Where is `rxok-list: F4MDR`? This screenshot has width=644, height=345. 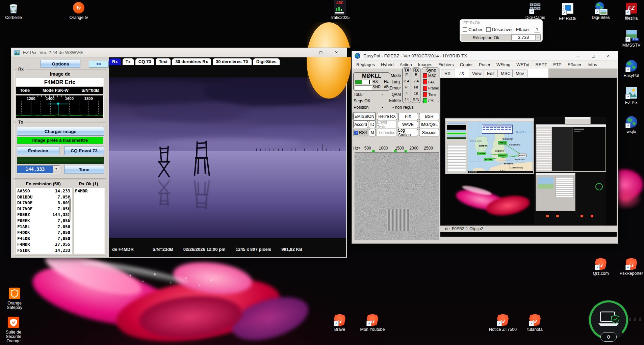 rxok-list: F4MDR is located at coordinates (89, 221).